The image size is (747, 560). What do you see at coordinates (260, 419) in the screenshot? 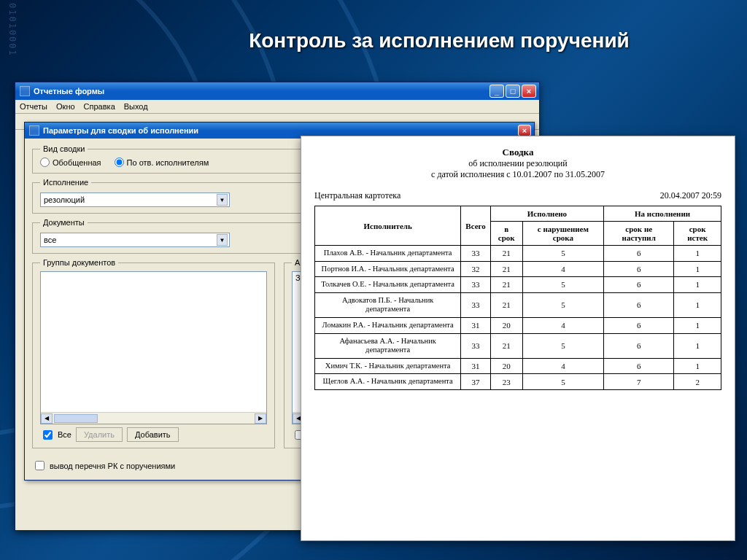
I see `scroll-right-icon: ▶` at bounding box center [260, 419].